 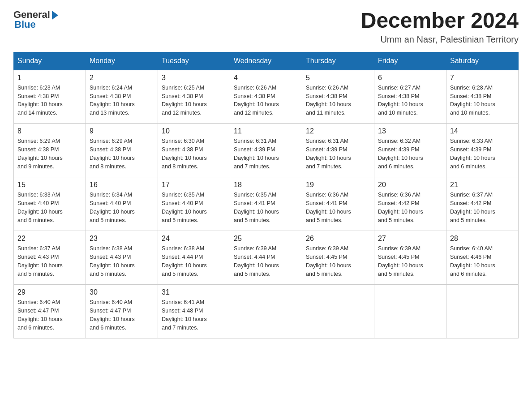 I want to click on weekday-header-monday: Monday, so click(x=122, y=61).